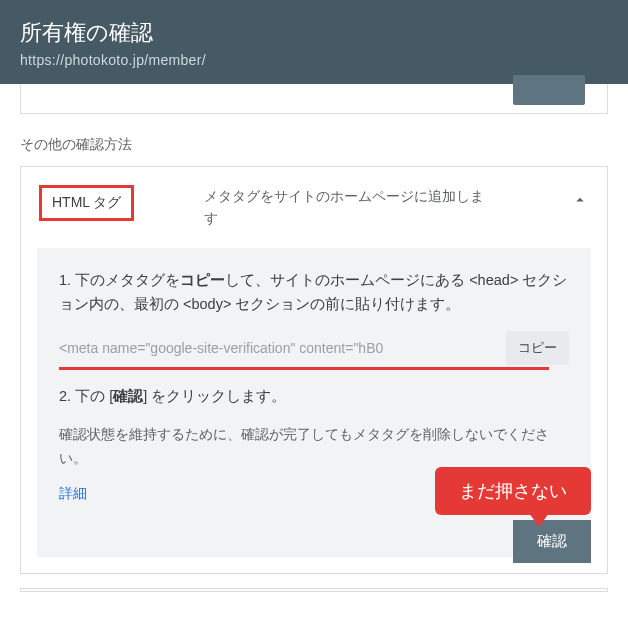 This screenshot has width=628, height=620. I want to click on step1-prefix: 1. 下のメタタグを, so click(120, 280).